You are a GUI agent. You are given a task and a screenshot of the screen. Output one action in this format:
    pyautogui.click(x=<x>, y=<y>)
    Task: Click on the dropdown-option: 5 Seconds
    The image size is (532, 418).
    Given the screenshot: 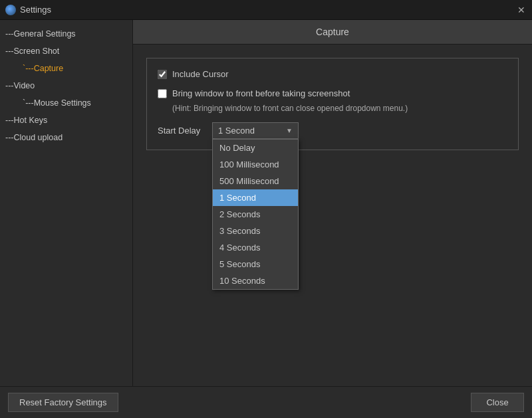 What is the action you would take?
    pyautogui.click(x=255, y=264)
    